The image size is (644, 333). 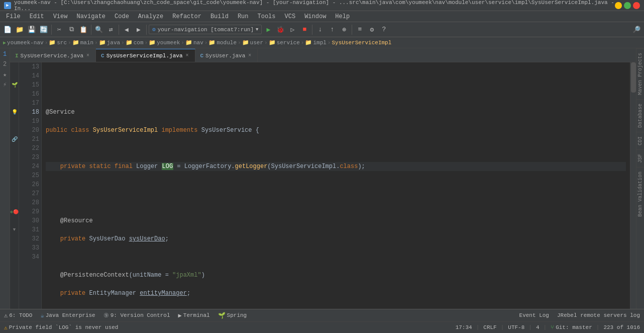 I want to click on menu-analyze: Analyze, so click(x=151, y=17).